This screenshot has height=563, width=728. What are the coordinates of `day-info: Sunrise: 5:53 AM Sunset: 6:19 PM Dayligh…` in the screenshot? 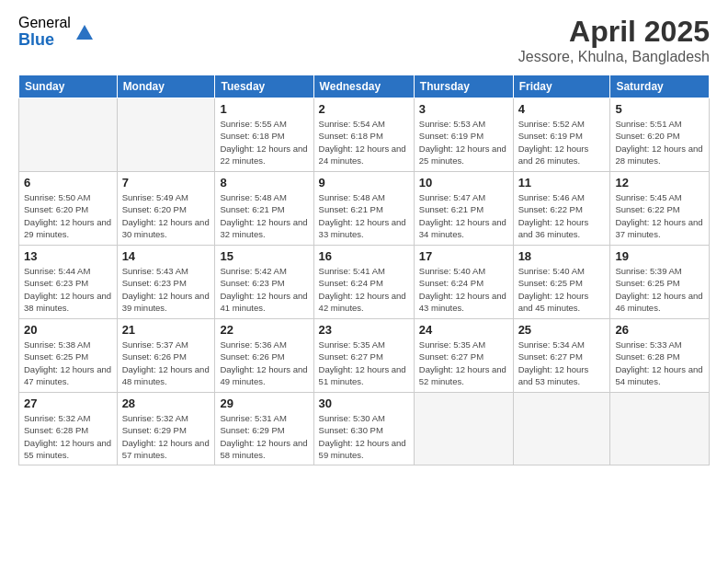 It's located at (463, 142).